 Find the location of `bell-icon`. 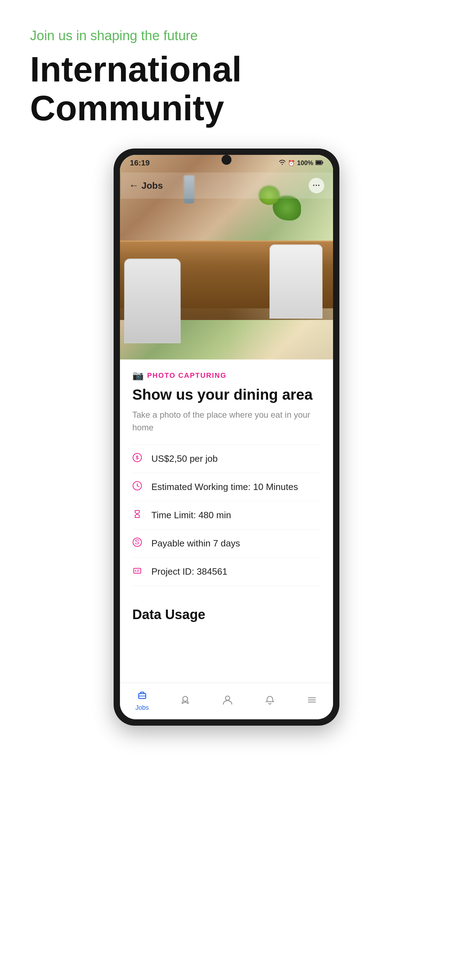

bell-icon is located at coordinates (270, 701).